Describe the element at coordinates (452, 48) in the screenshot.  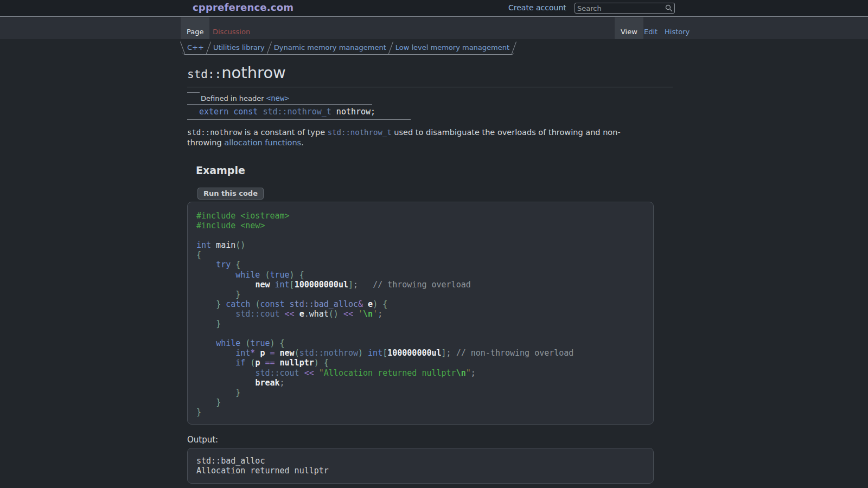
I see `breadcrumb-link-low-level-memory-management: Low level memory management` at that location.